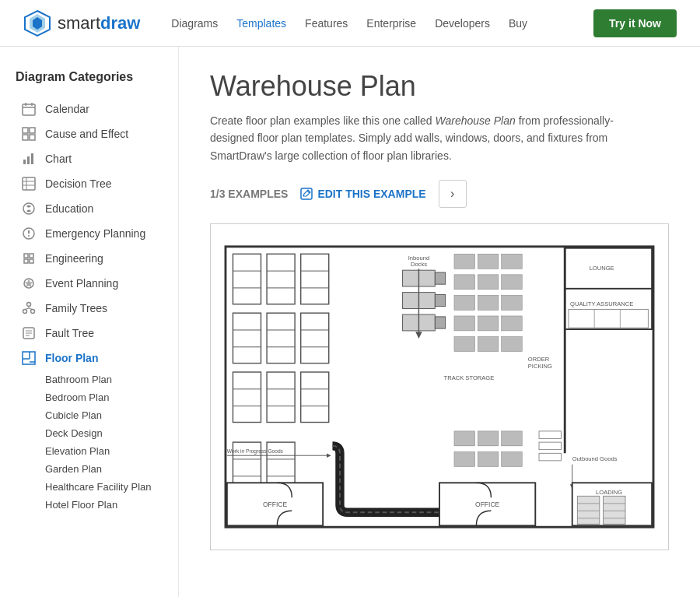 The image size is (700, 597). What do you see at coordinates (106, 504) in the screenshot?
I see `sub-item-hotel-floor-plan: Hotel Floor Plan` at bounding box center [106, 504].